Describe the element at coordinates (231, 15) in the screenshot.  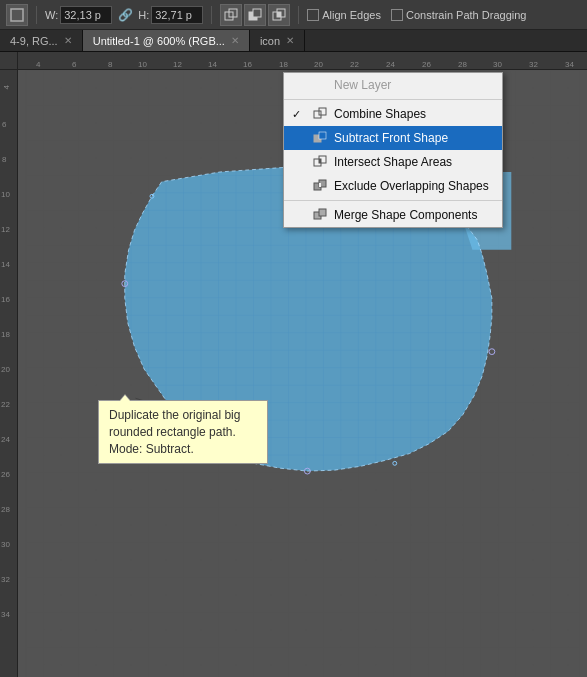
I see `combine-icon` at that location.